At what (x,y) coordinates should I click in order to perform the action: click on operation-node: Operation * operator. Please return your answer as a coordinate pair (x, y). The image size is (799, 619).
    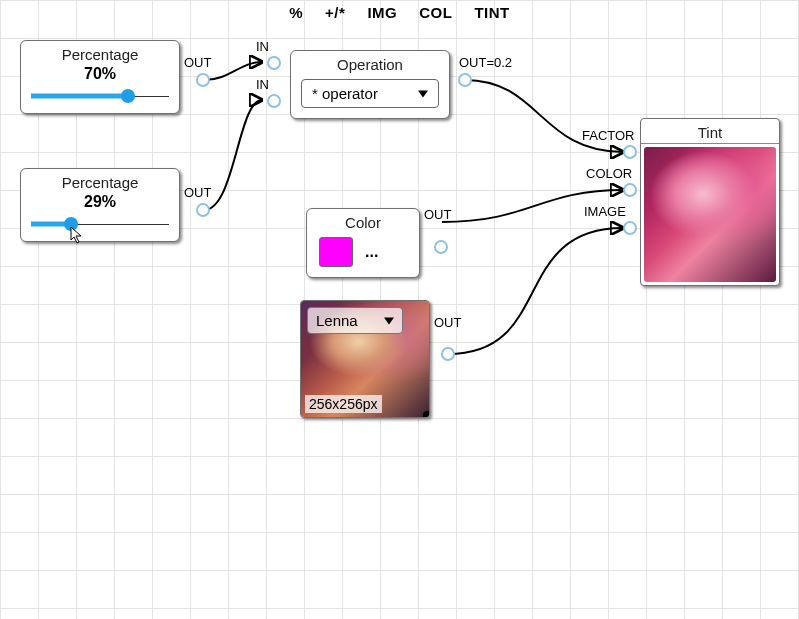
    Looking at the image, I should click on (370, 84).